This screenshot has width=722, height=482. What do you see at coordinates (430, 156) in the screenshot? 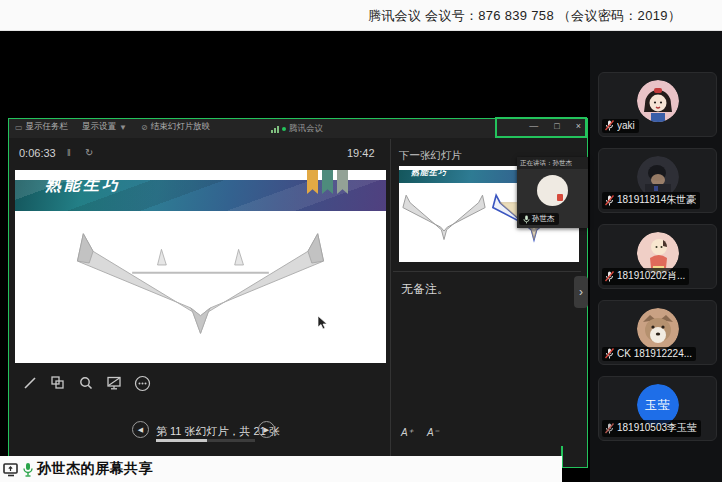
I see `next-slide-label: 下一张幻灯片` at bounding box center [430, 156].